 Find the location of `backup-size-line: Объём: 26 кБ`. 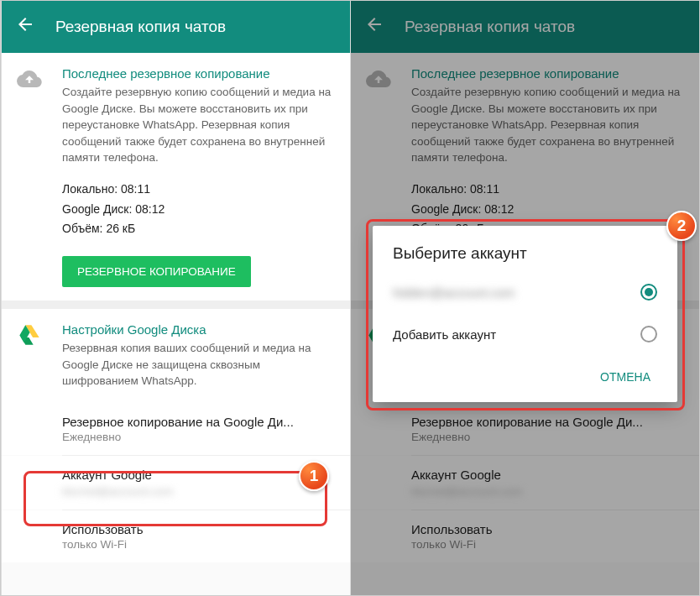

backup-size-line: Объём: 26 кБ is located at coordinates (200, 229).